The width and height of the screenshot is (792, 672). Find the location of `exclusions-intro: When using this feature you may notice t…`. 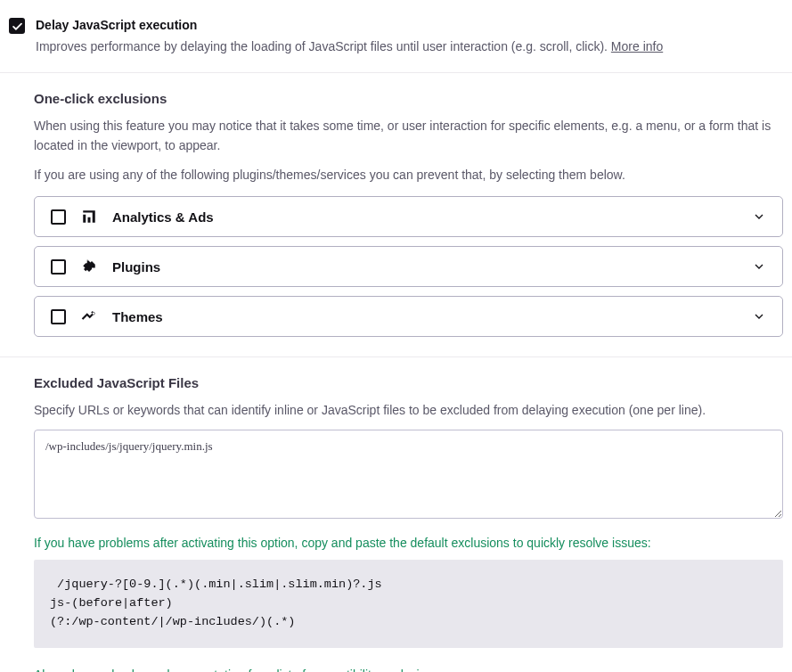

exclusions-intro: When using this feature you may notice t… is located at coordinates (408, 135).